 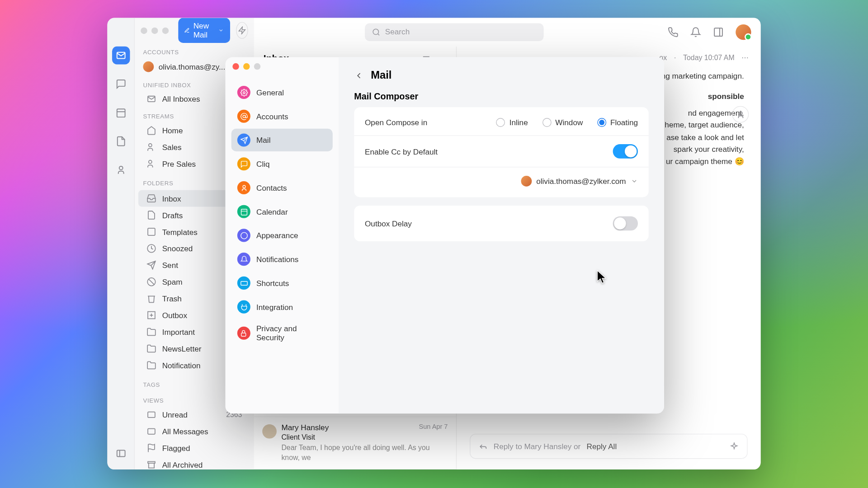 I want to click on settings-tab-accounts: Accounts, so click(x=282, y=116).